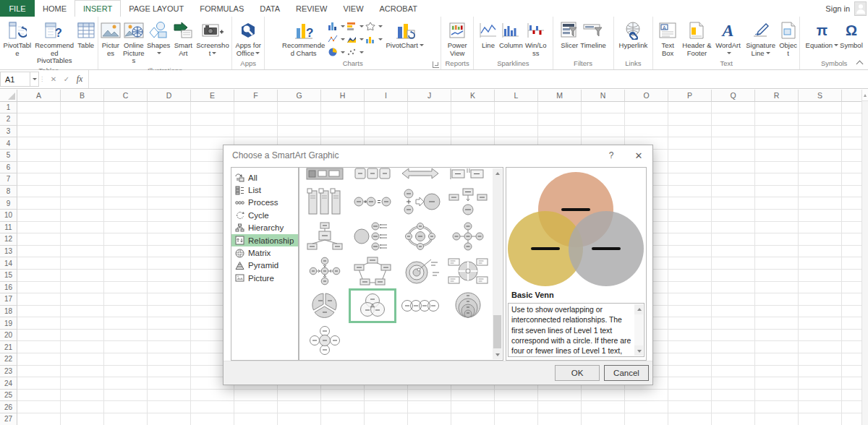  I want to click on slicer-button: Slicer, so click(569, 35).